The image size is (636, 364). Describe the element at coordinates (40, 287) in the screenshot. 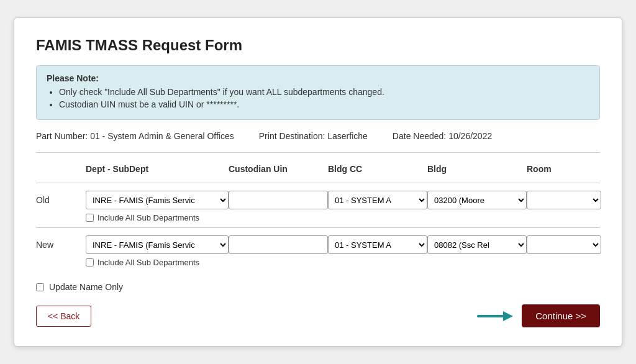

I see `update-name-only-checkbox` at that location.